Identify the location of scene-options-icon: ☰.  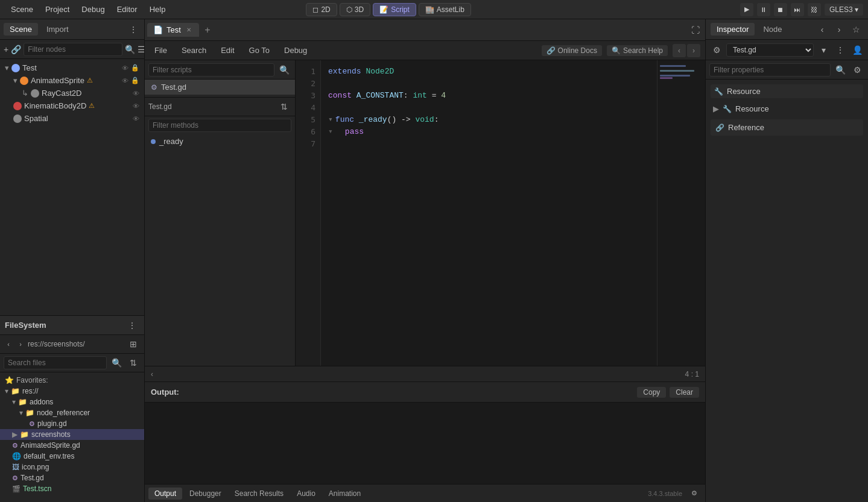
(141, 49).